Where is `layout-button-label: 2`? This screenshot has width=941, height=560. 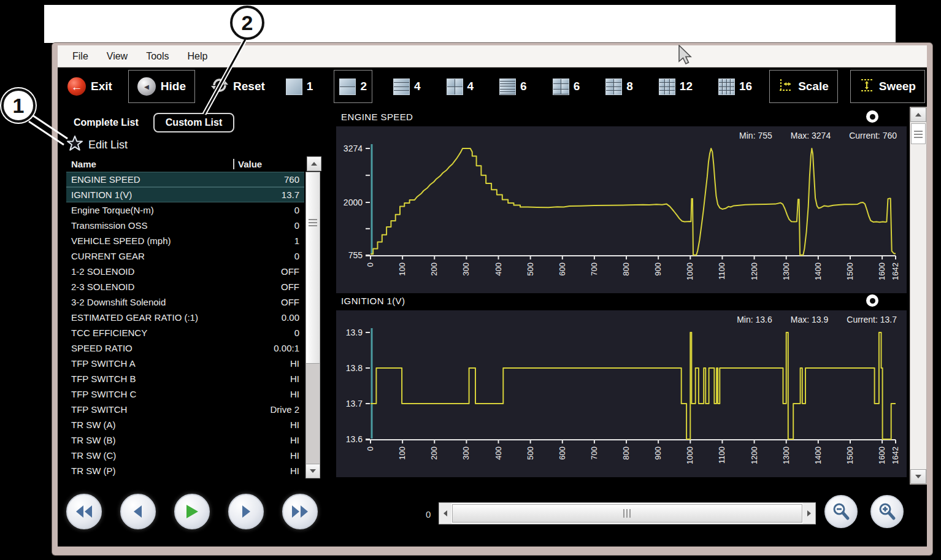 layout-button-label: 2 is located at coordinates (363, 86).